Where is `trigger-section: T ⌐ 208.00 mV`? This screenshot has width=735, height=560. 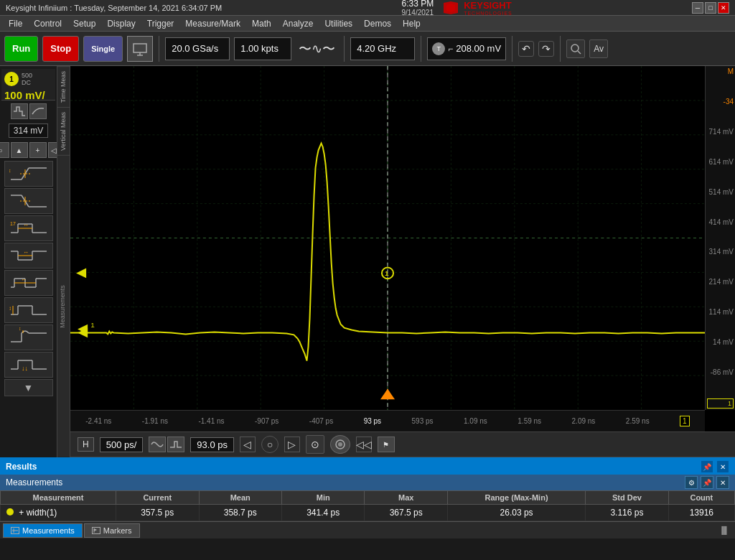 trigger-section: T ⌐ 208.00 mV is located at coordinates (467, 49).